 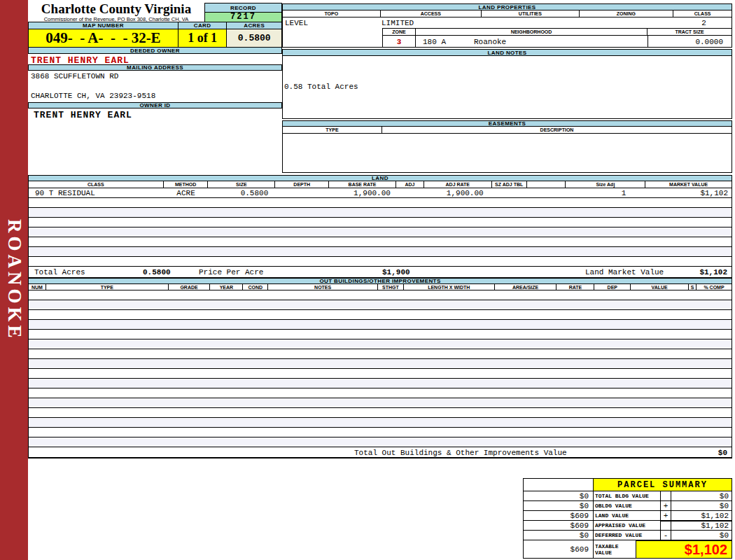 I want to click on ob-year-header: YEAR, so click(x=227, y=287).